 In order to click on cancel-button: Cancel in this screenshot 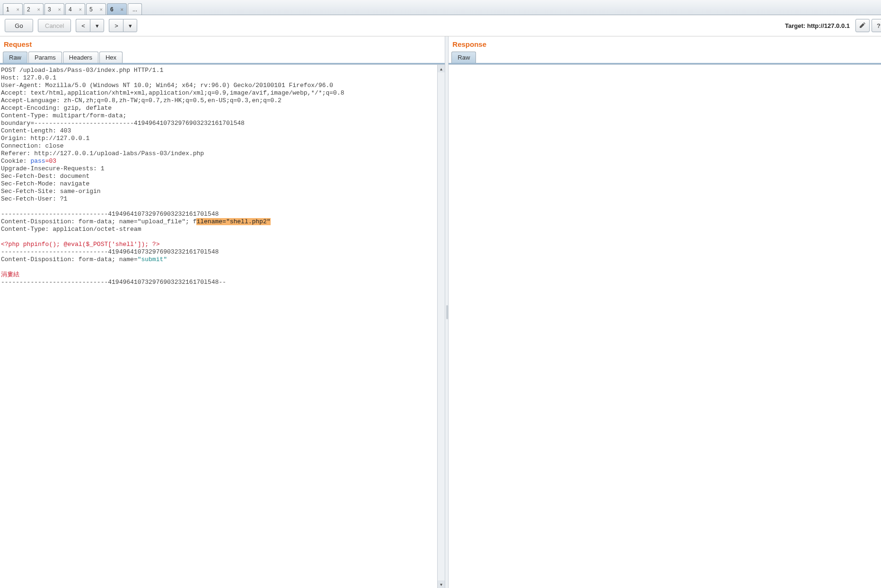, I will do `click(54, 26)`.